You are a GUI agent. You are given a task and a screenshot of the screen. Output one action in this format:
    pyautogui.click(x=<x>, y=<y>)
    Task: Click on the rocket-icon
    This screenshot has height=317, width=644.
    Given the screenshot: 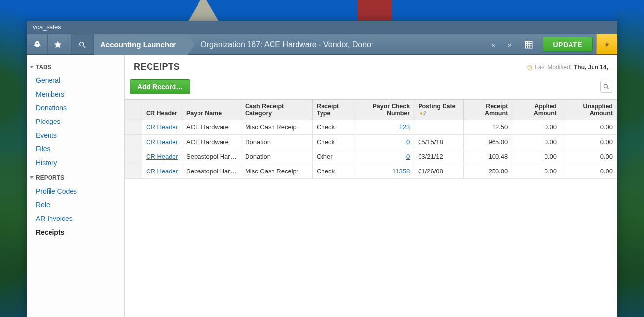 What is the action you would take?
    pyautogui.click(x=37, y=44)
    